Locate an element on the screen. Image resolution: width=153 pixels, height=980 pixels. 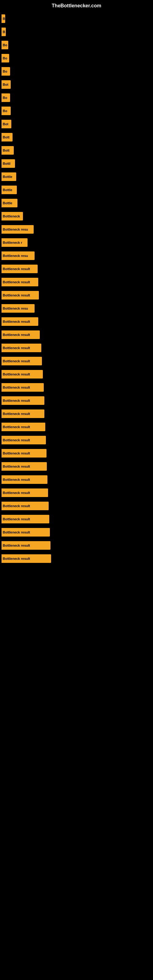
bar-18: Bottleneck resu is located at coordinates (18, 256).